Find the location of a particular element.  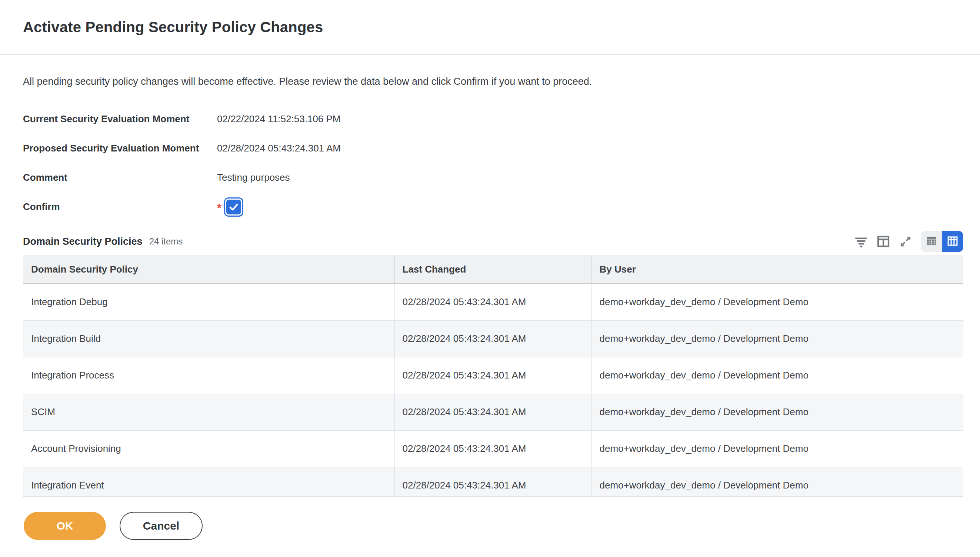

grid-item-count: 24 items is located at coordinates (166, 242).